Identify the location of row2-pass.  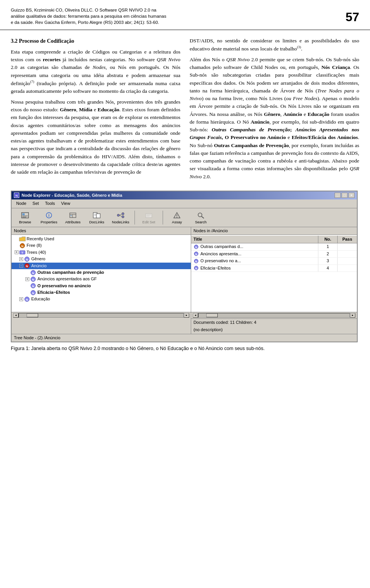
(347, 254).